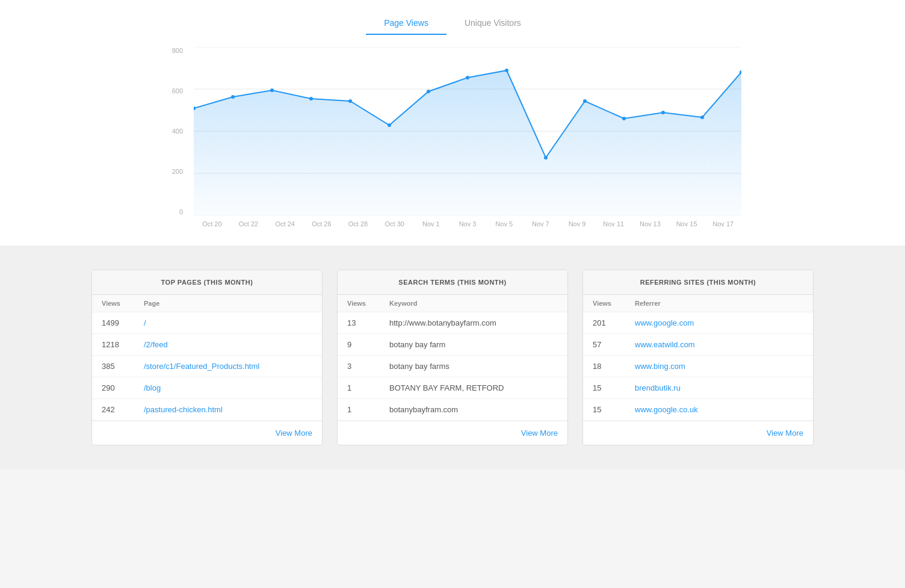 This screenshot has height=588, width=905. What do you see at coordinates (431, 224) in the screenshot?
I see `x-label-nov1: Nov 1` at bounding box center [431, 224].